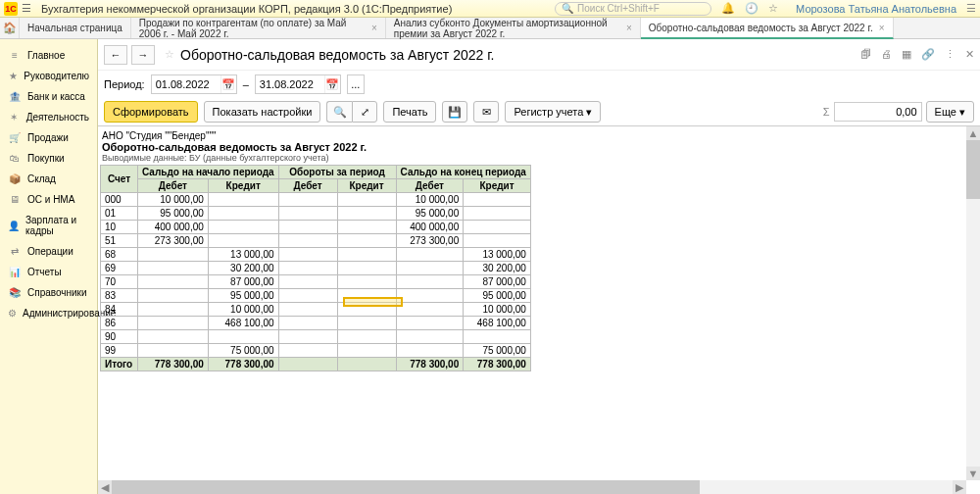 This screenshot has width=980, height=494. What do you see at coordinates (49, 200) in the screenshot?
I see `sidebar-item: 🖥ОС и НМА` at bounding box center [49, 200].